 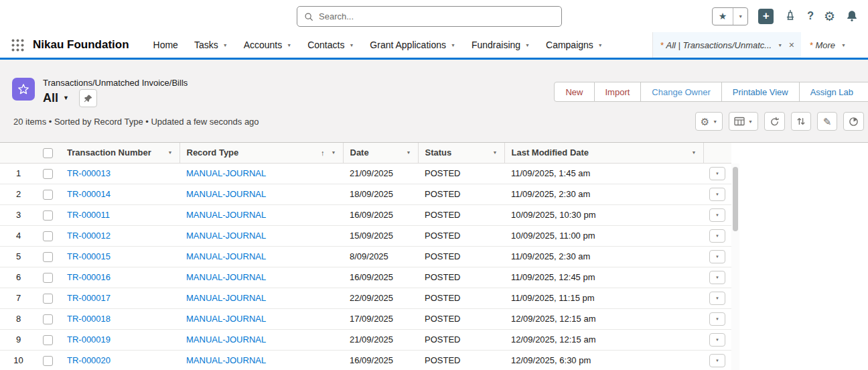 What do you see at coordinates (604, 360) in the screenshot?
I see `last-modified-date-cell: 12/09/2025, 6:30 pm` at bounding box center [604, 360].